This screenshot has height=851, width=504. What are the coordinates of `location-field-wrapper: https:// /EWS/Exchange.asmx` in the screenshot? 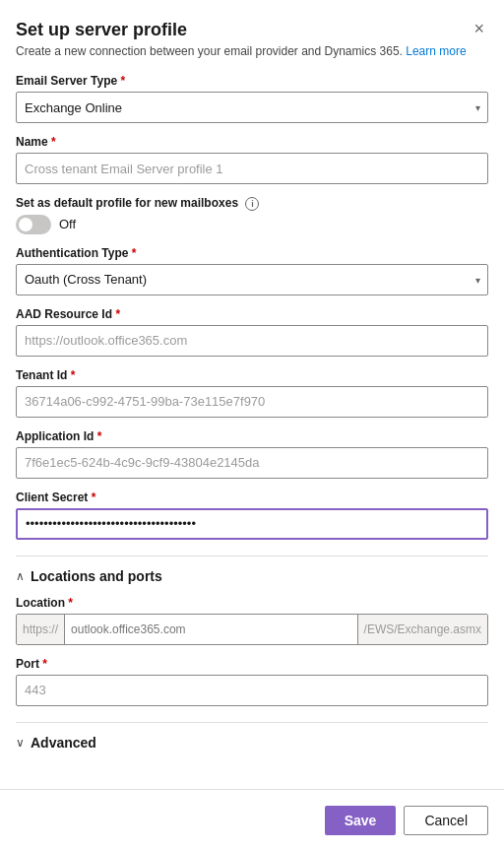 It's located at (252, 629).